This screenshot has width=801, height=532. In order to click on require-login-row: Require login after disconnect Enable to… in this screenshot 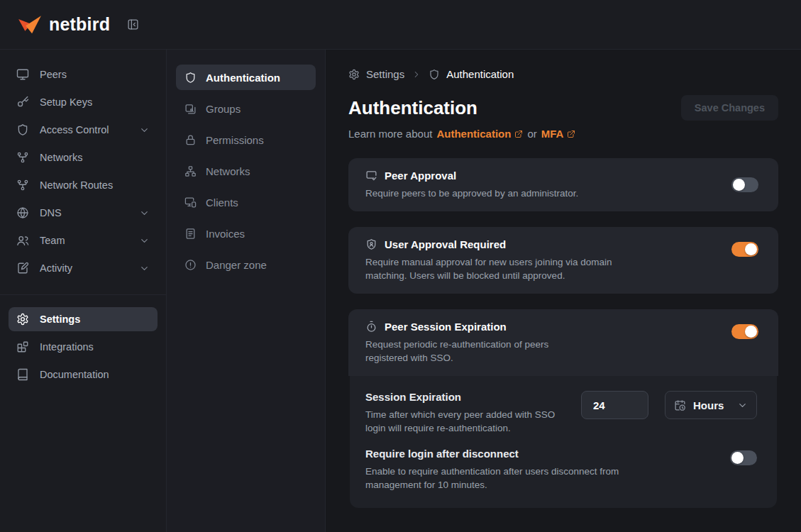, I will do `click(561, 470)`.